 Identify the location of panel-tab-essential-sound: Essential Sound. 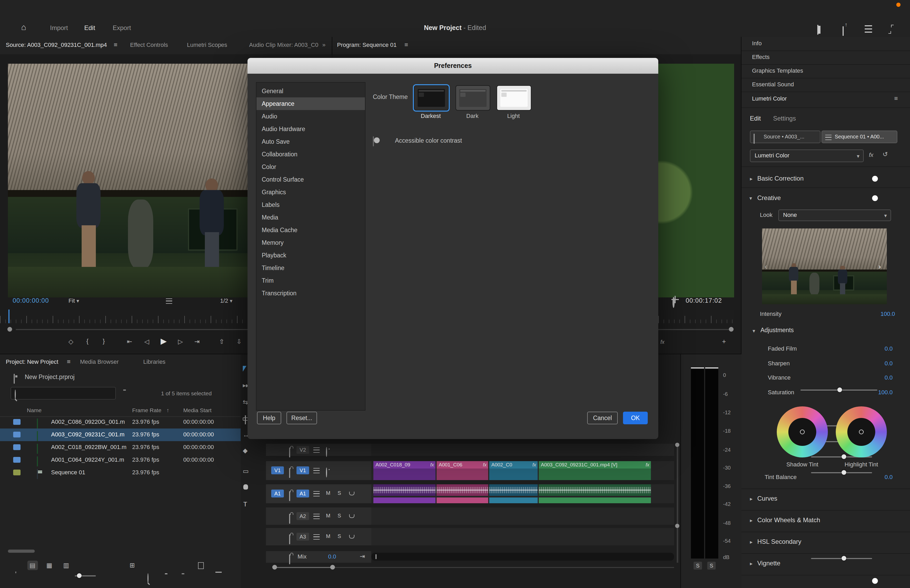
(773, 84).